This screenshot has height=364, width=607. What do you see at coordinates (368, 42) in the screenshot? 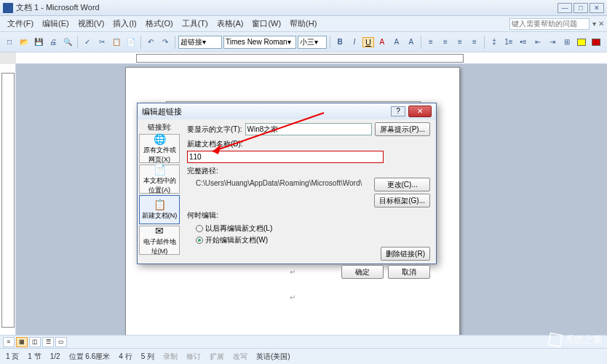
I see `underline-button: U` at bounding box center [368, 42].